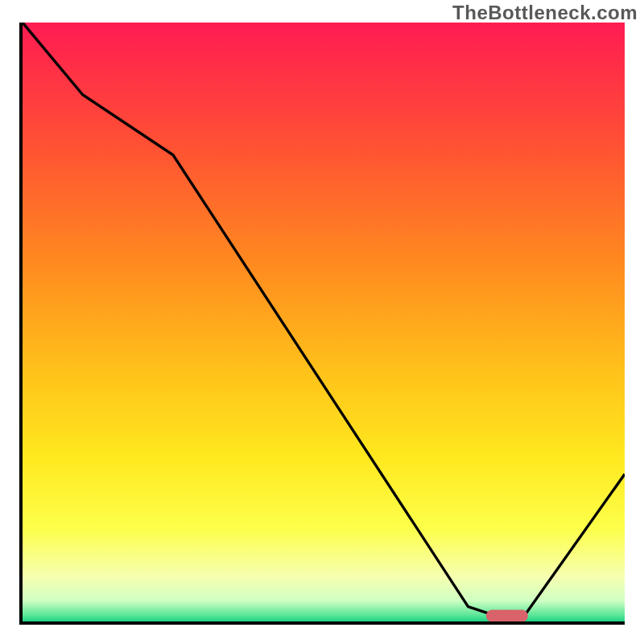 Image resolution: width=644 pixels, height=644 pixels. Describe the element at coordinates (545, 13) in the screenshot. I see `watermark-text: TheBottleneck.com` at that location.